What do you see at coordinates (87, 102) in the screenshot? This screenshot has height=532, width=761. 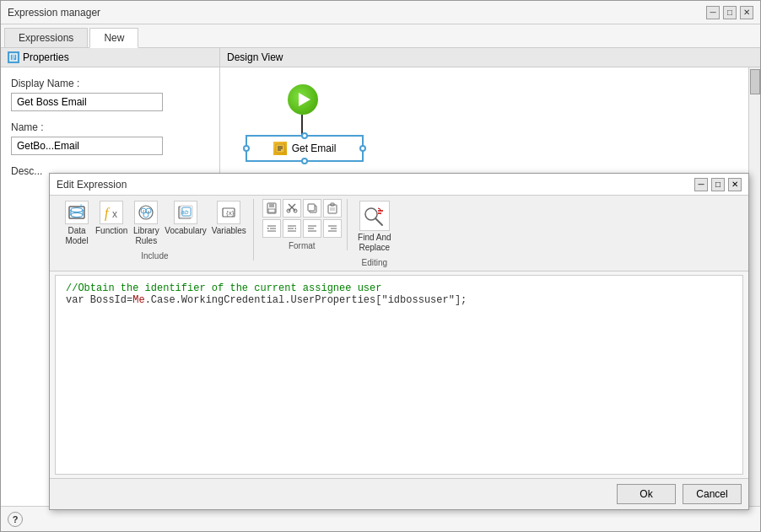 I see `display-name-input` at bounding box center [87, 102].